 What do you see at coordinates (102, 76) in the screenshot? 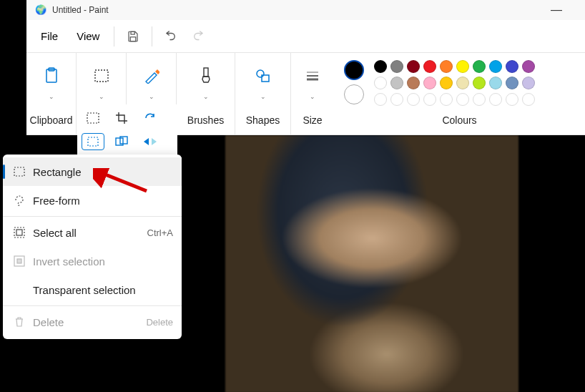
I see `select-icon` at bounding box center [102, 76].